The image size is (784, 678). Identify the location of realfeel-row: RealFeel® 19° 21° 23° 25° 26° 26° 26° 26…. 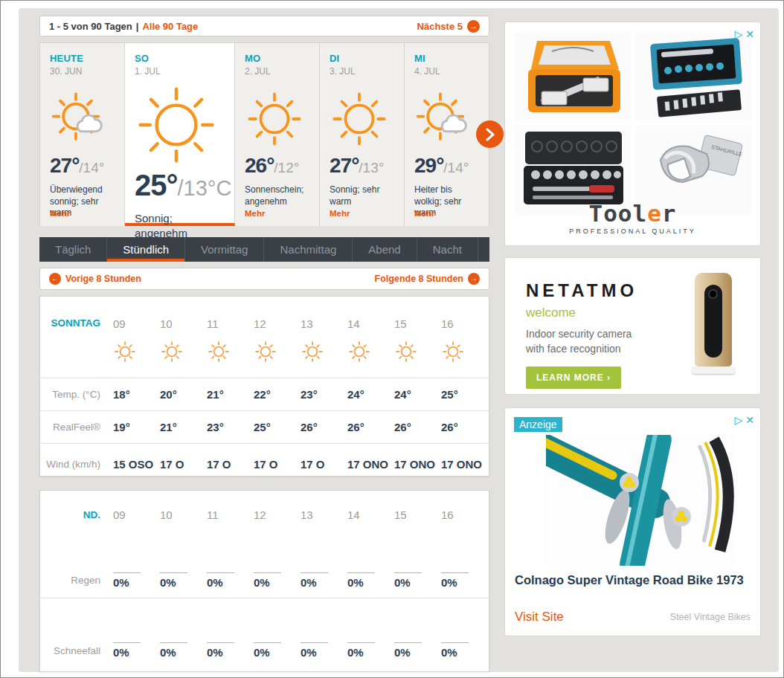
(265, 427).